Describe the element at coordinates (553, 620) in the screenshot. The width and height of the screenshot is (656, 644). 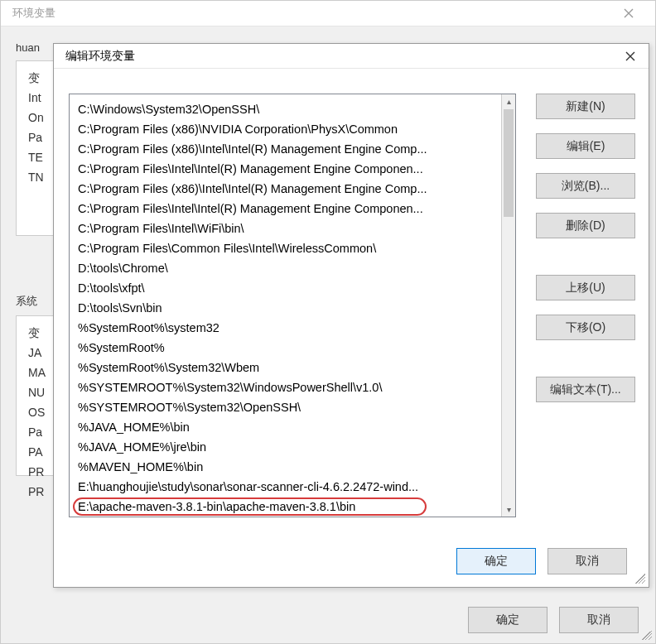
I see `outer-footer: 确定 取消` at that location.